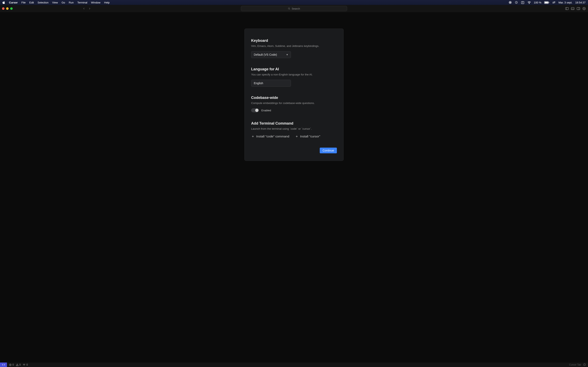  I want to click on section-terminal: Add Terminal Command Launch from the ter…, so click(294, 130).